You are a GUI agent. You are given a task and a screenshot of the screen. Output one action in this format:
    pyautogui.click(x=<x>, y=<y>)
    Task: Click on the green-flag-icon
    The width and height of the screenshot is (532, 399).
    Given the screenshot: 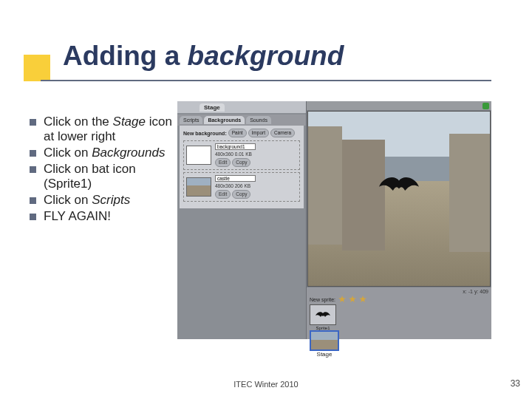 What is the action you would take?
    pyautogui.click(x=486, y=106)
    